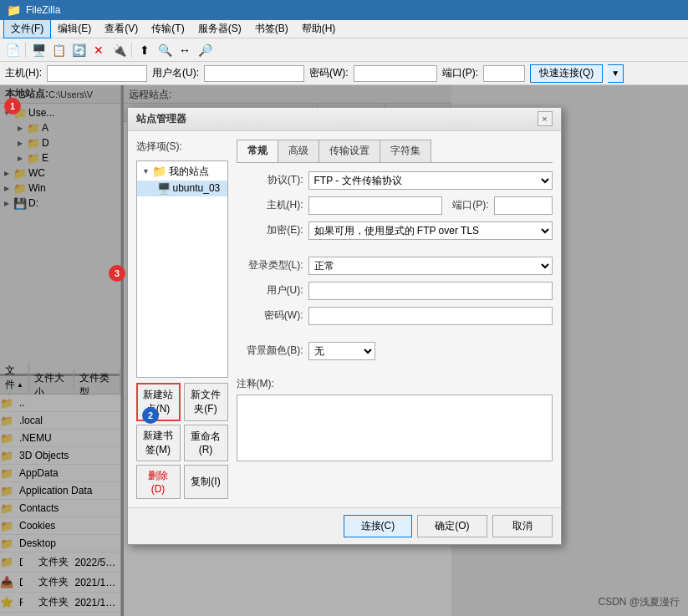  I want to click on port-dialog-label: 端口(P):, so click(468, 206).